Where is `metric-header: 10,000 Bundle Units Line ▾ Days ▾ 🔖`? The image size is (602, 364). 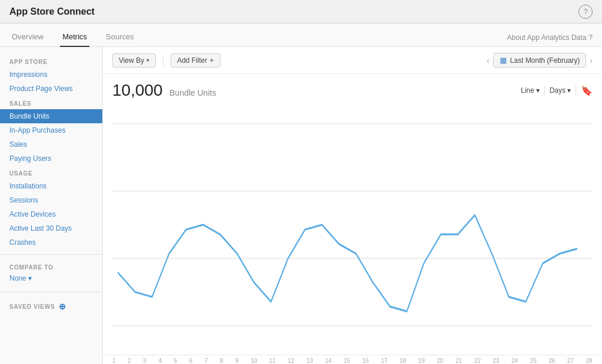
metric-header: 10,000 Bundle Units Line ▾ Days ▾ 🔖 is located at coordinates (353, 89).